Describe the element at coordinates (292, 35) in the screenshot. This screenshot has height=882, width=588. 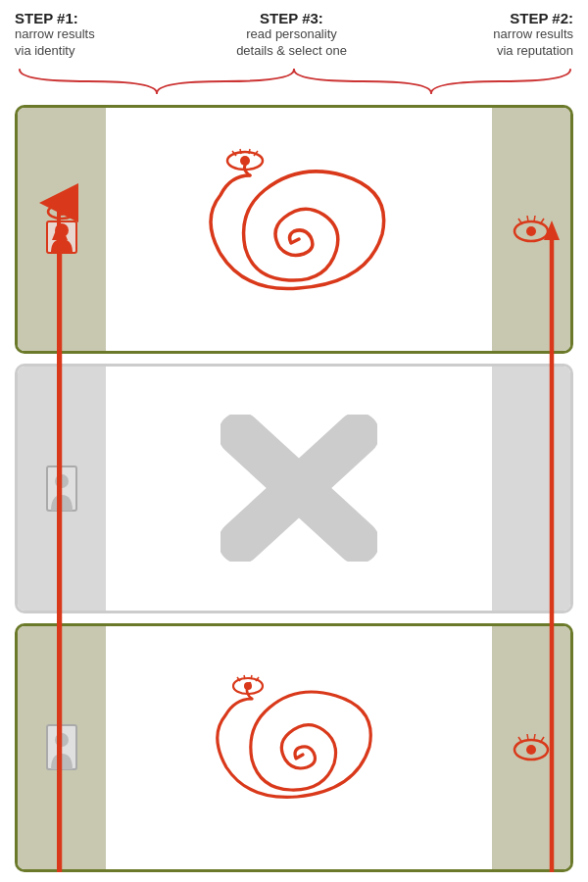
I see `step3-block: STEP #3: read personalitydetails & selec…` at that location.